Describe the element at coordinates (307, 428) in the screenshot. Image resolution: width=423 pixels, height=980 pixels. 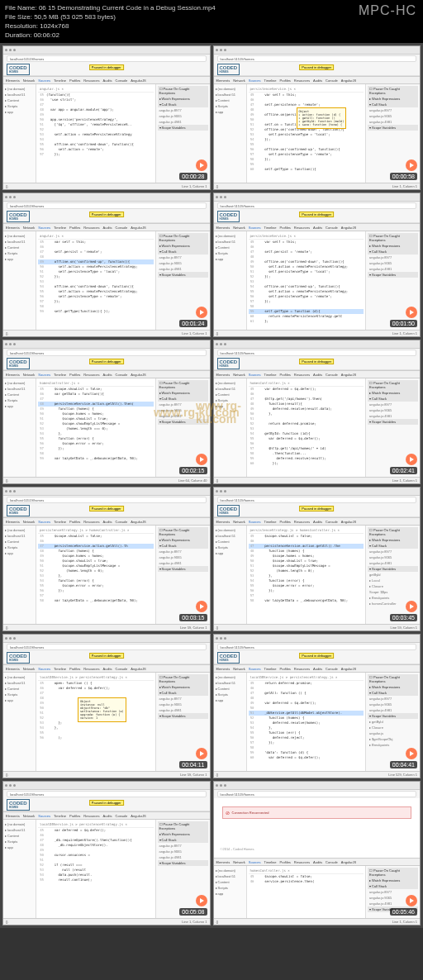
I see `code-editor: homesController.js × 45 var deferred = $…` at that location.